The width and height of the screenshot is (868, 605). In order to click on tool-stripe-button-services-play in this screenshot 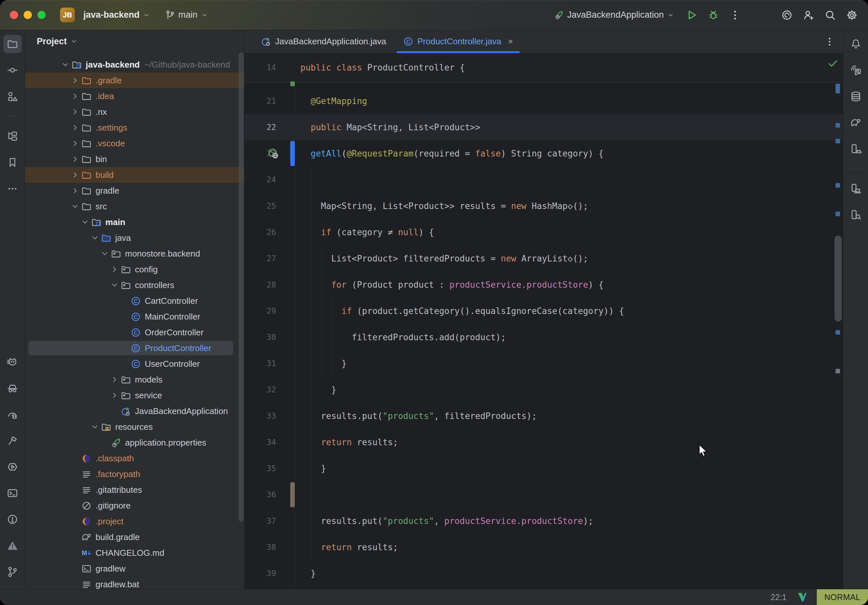, I will do `click(12, 467)`.